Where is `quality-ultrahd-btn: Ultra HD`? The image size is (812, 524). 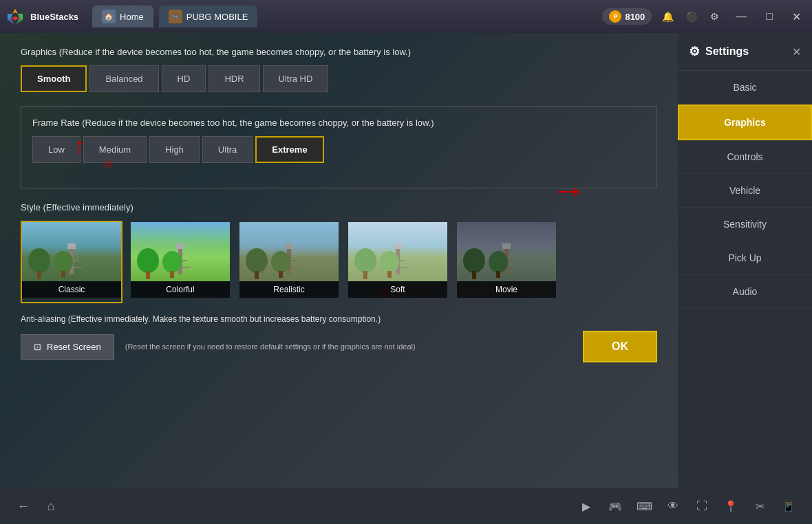
quality-ultrahd-btn: Ultra HD is located at coordinates (296, 78).